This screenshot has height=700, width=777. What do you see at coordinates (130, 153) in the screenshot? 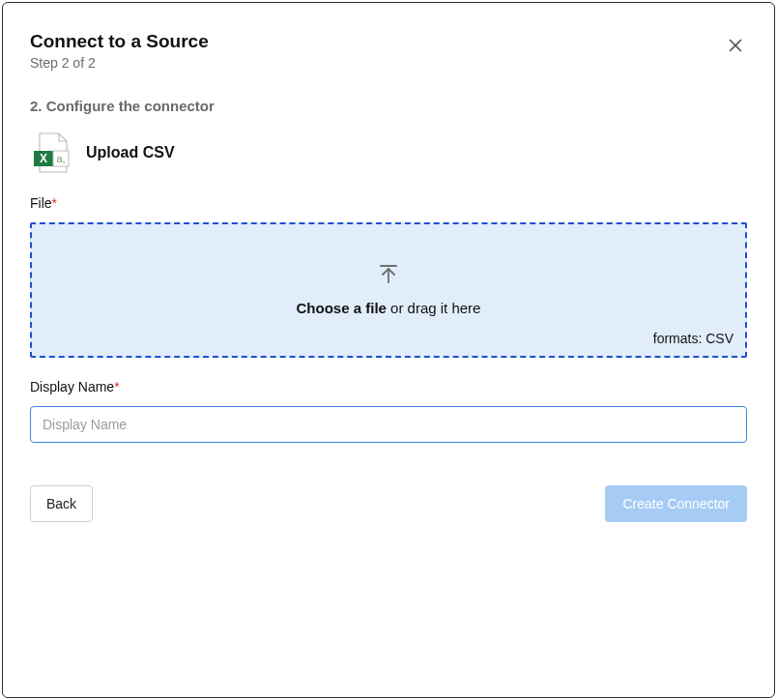
I see `connector-name: Upload CSV` at bounding box center [130, 153].